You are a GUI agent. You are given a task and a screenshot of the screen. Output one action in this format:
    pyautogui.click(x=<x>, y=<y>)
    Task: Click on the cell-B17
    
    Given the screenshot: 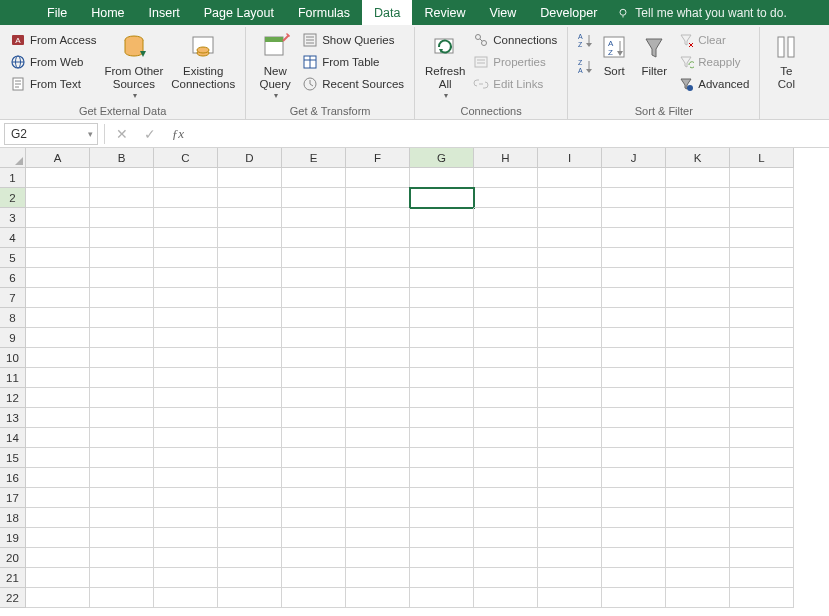 What is the action you would take?
    pyautogui.click(x=122, y=498)
    